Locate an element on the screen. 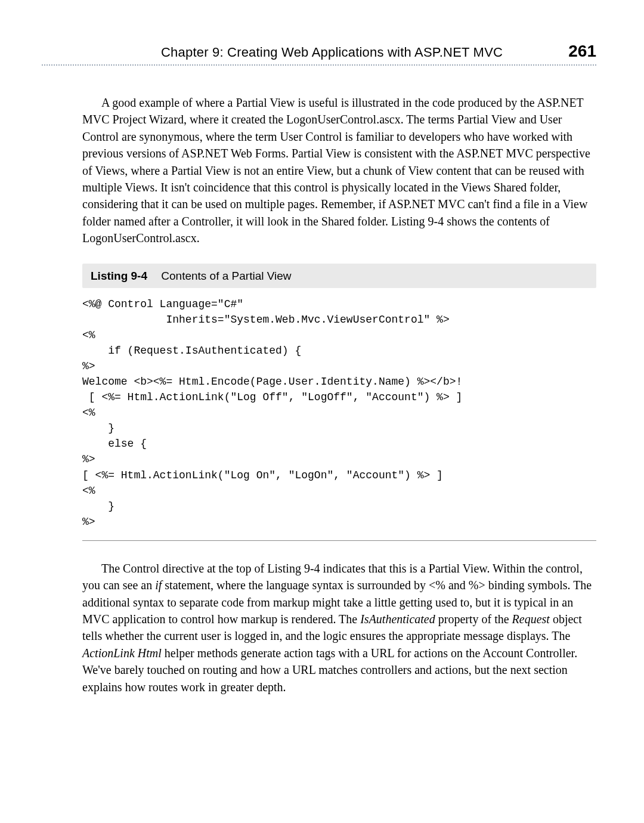  p2-part-c: property of the is located at coordinates (473, 619).